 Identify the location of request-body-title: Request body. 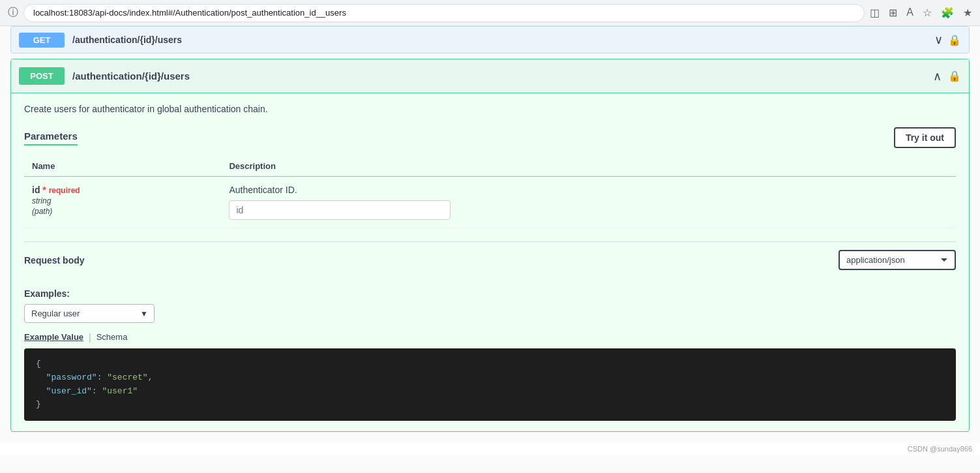
(55, 260).